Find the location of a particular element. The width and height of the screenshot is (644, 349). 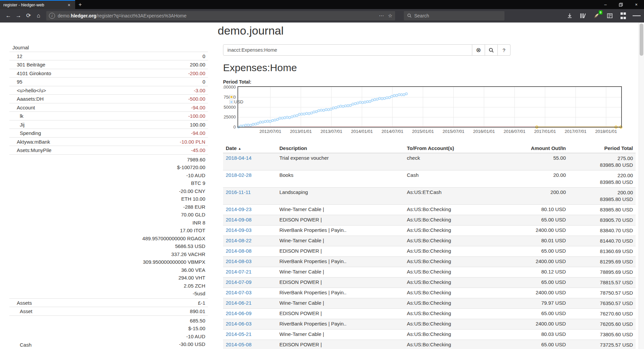

account-link: Aaasets:DH is located at coordinates (100, 99).